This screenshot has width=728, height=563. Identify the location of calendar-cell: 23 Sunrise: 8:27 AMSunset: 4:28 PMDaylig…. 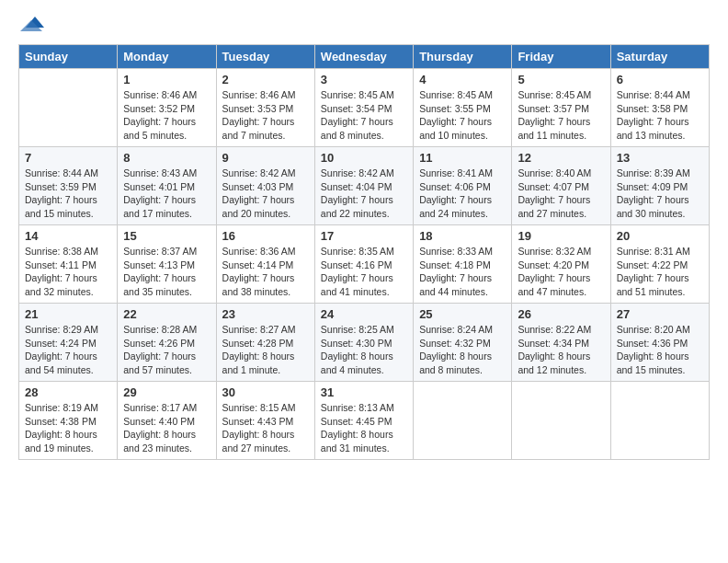
(265, 342).